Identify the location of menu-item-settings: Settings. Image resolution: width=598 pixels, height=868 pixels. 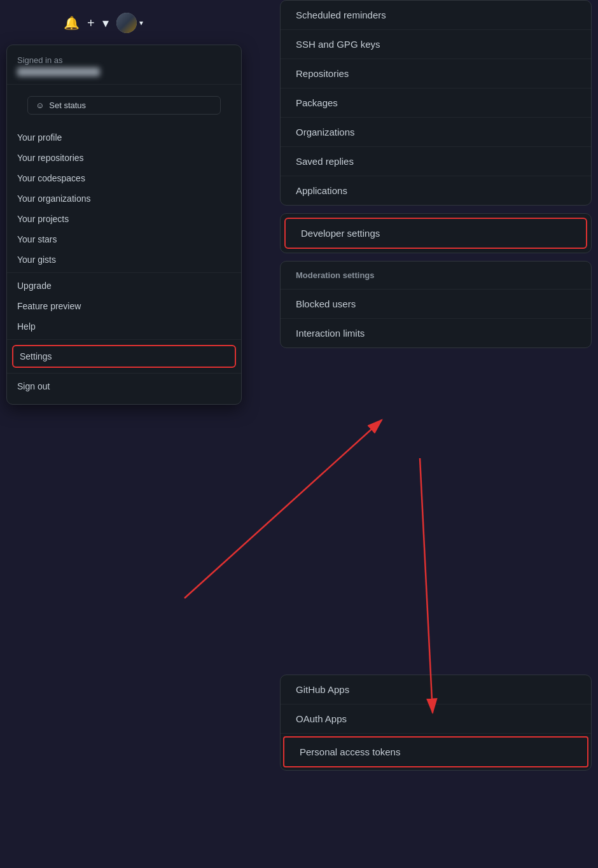
(124, 356).